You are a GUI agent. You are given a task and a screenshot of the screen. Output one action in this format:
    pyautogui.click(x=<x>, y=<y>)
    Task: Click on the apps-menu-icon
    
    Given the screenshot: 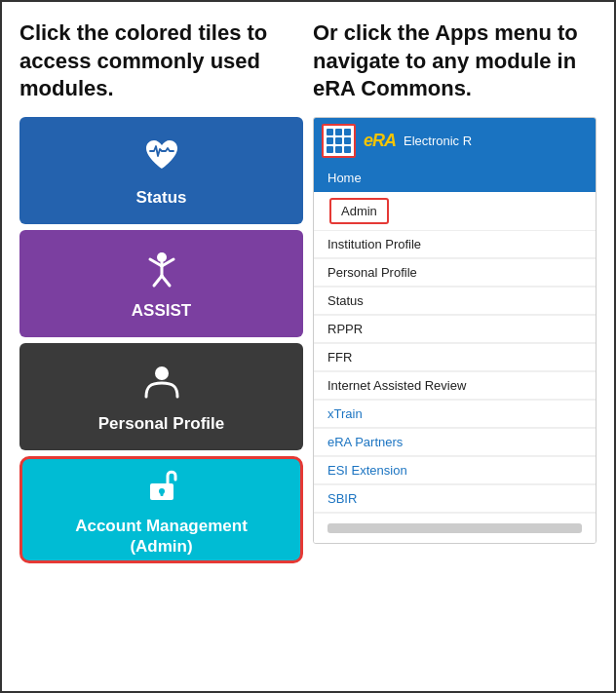 What is the action you would take?
    pyautogui.click(x=339, y=140)
    